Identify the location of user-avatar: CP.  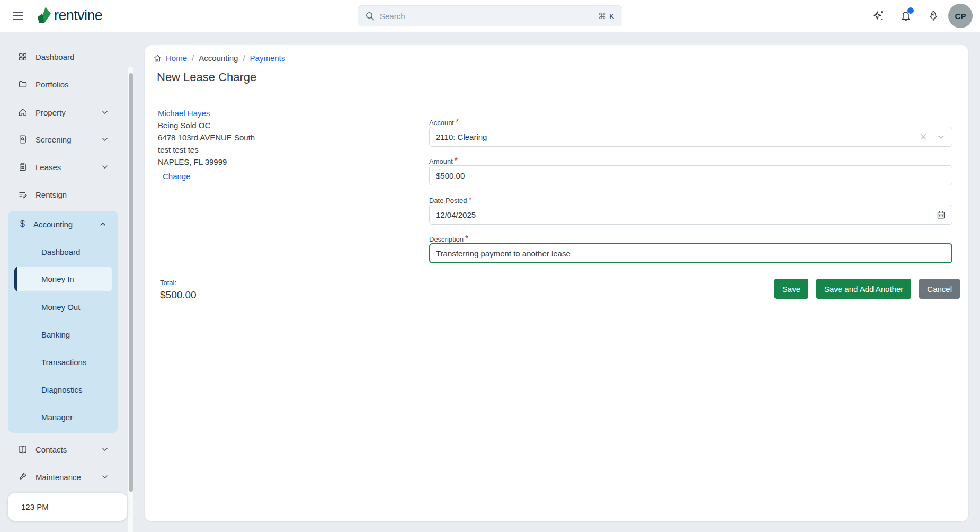
(960, 16).